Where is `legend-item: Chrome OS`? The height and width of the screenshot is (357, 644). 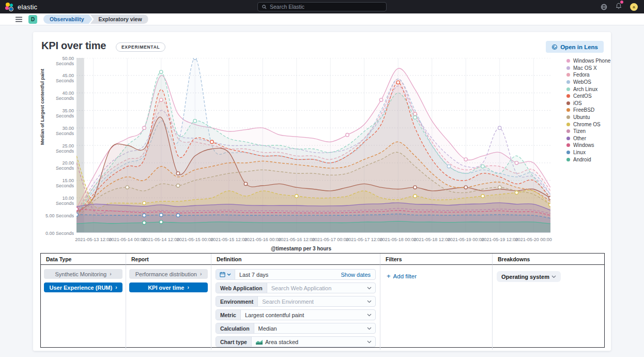
legend-item: Chrome OS is located at coordinates (588, 124).